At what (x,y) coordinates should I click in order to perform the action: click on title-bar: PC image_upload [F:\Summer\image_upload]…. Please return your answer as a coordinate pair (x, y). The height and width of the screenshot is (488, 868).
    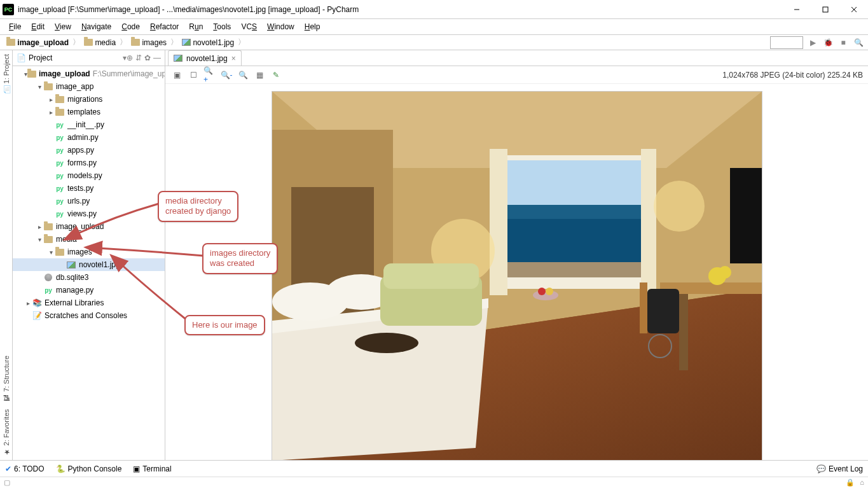
    Looking at the image, I should click on (434, 10).